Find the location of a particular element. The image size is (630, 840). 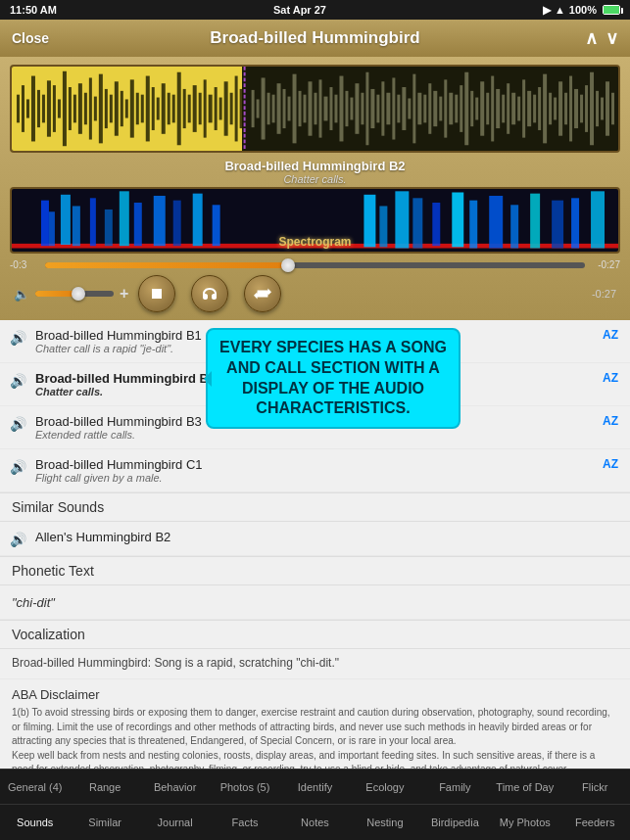

time-start: -0:3 is located at coordinates (24, 264).